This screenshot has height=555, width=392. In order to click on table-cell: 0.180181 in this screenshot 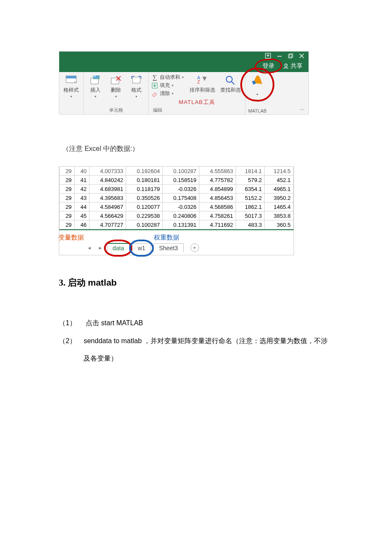, I will do `click(144, 180)`.